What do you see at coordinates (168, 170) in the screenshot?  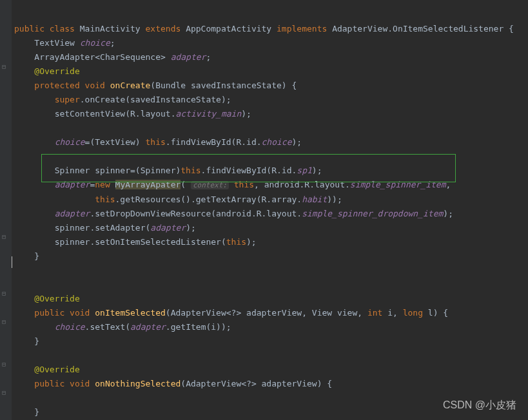 I see `code-line: Spinner spinner=(Spinner)this.findViewBy…` at bounding box center [168, 170].